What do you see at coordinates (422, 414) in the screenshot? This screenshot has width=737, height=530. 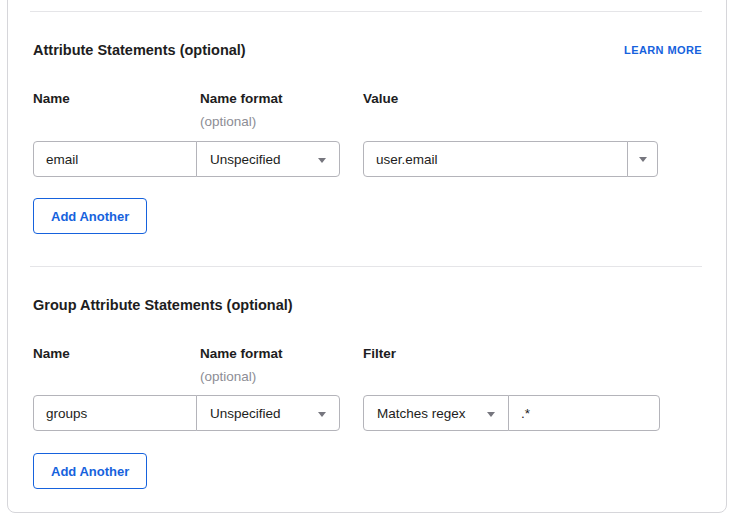 I see `filter-type-selected-value: Matches regex` at bounding box center [422, 414].